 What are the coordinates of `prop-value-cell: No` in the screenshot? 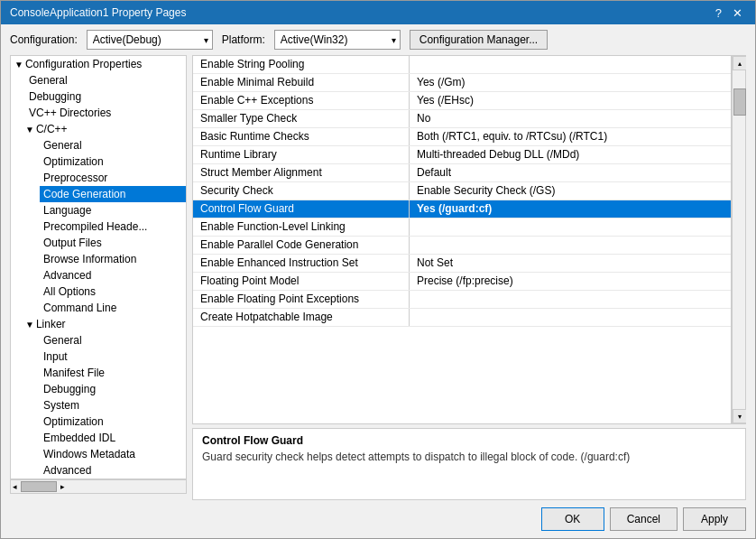 It's located at (570, 119).